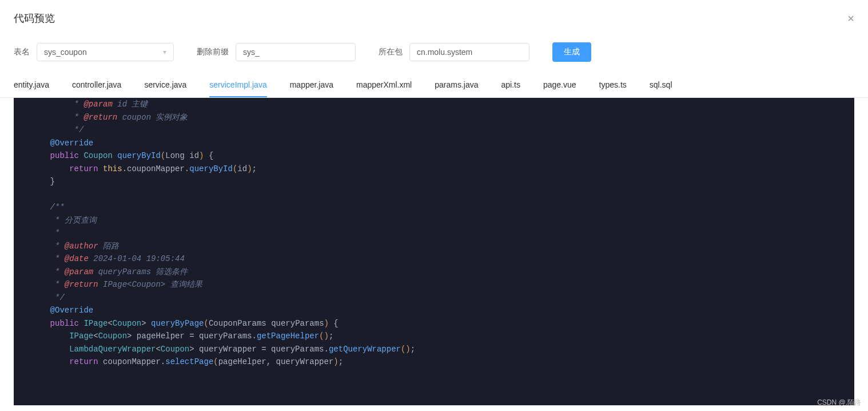 This screenshot has width=868, height=411. What do you see at coordinates (434, 169) in the screenshot?
I see `code-line: return this.couponMapper.queryById(id);` at bounding box center [434, 169].